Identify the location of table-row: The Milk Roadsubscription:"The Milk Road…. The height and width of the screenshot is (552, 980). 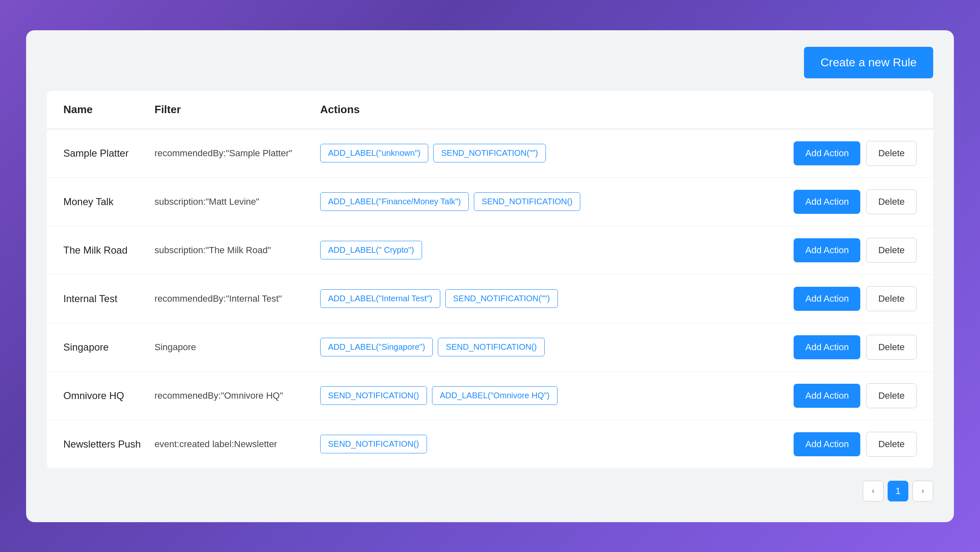
(490, 250).